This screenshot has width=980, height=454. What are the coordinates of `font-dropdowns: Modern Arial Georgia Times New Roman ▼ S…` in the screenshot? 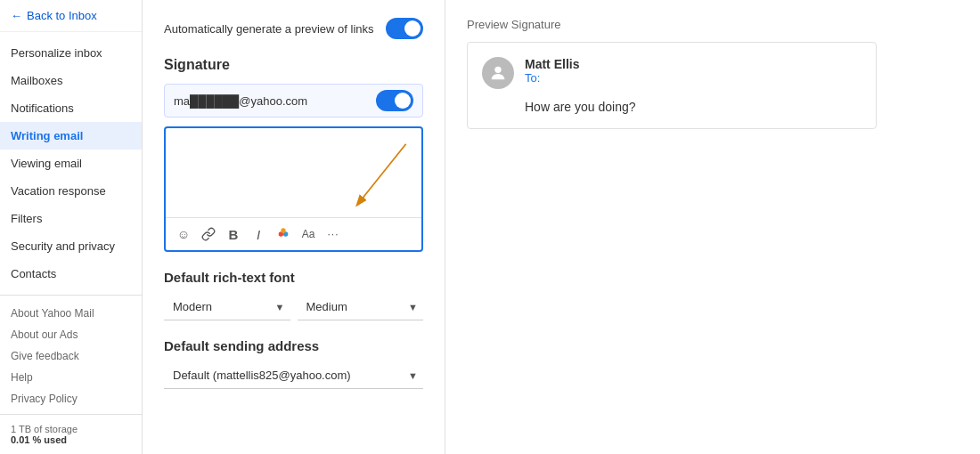 It's located at (294, 307).